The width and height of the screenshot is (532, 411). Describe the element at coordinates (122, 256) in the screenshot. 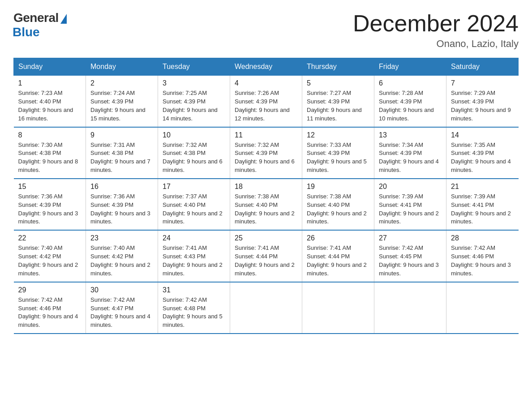

I see `calendar-cell: 23Sunrise: 7:40 AMSunset: 4:42 PMDayligh…` at that location.